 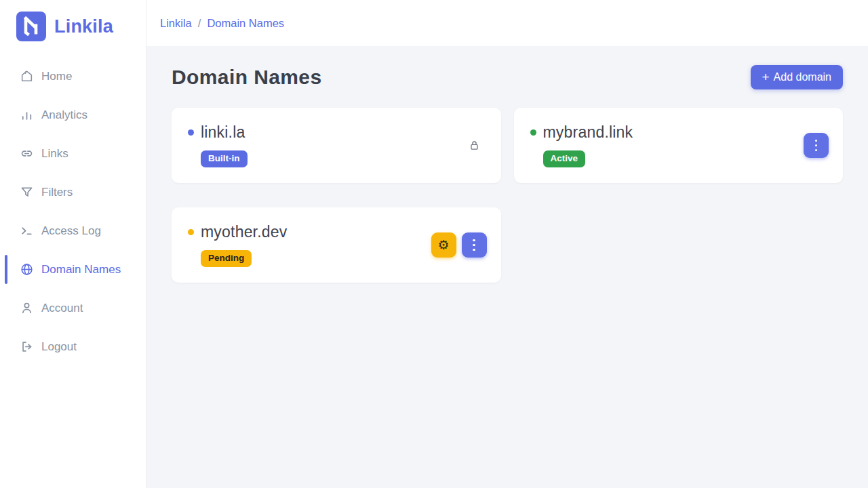 I want to click on page-header: Domain Names + Add domain, so click(x=507, y=77).